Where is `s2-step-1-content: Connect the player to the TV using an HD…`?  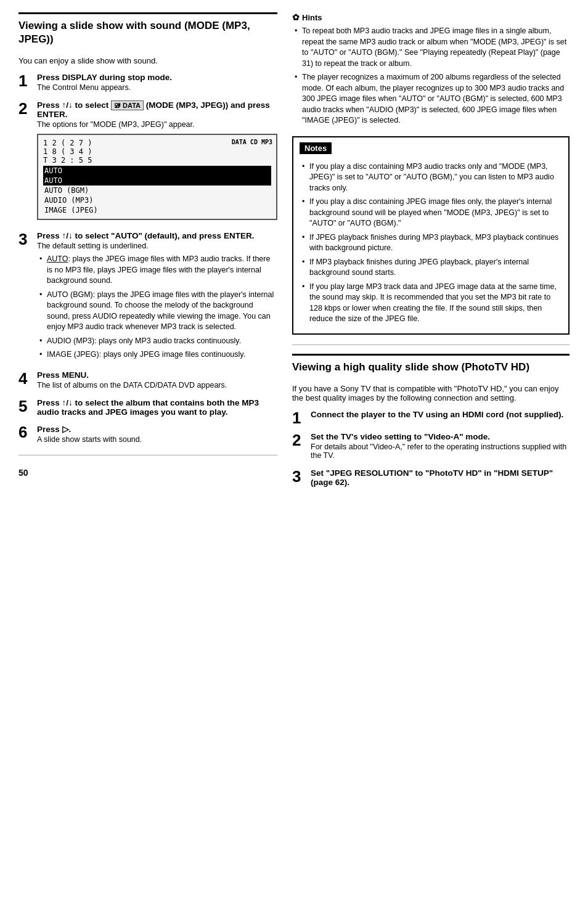
s2-step-1-content: Connect the player to the TV using an HD… is located at coordinates (440, 415).